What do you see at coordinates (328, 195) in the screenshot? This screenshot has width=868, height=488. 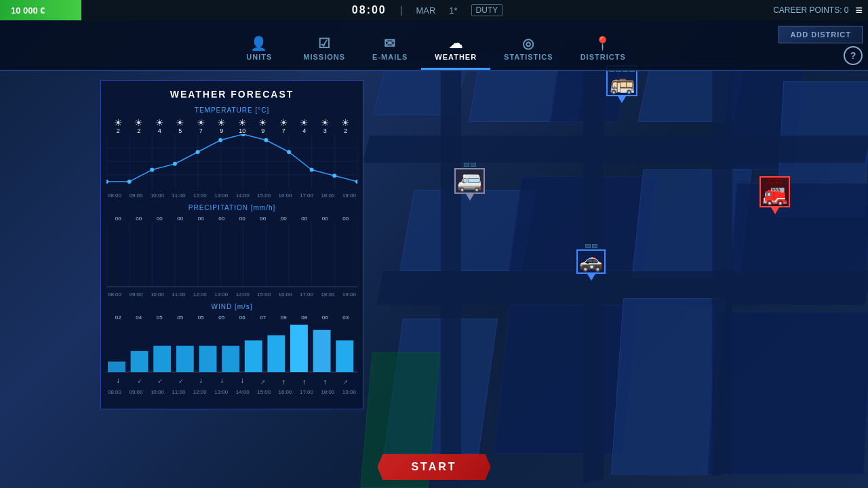 I see `ttime-10: 18:00` at bounding box center [328, 195].